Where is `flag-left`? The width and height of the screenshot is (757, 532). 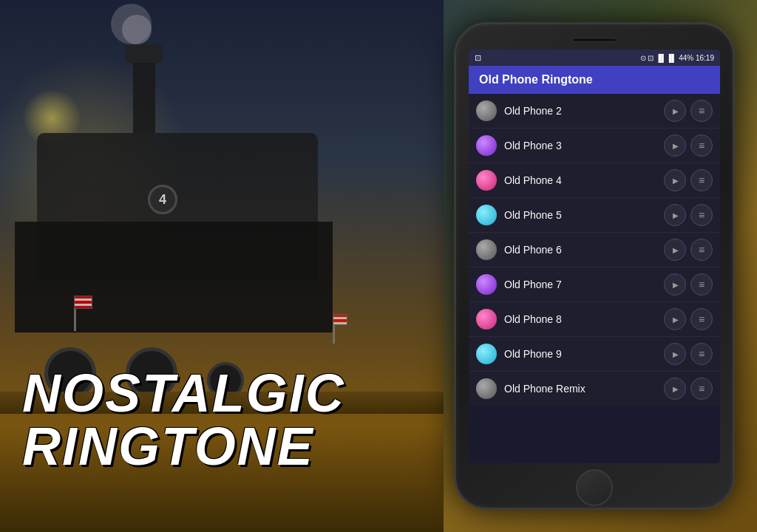
flag-left is located at coordinates (85, 310).